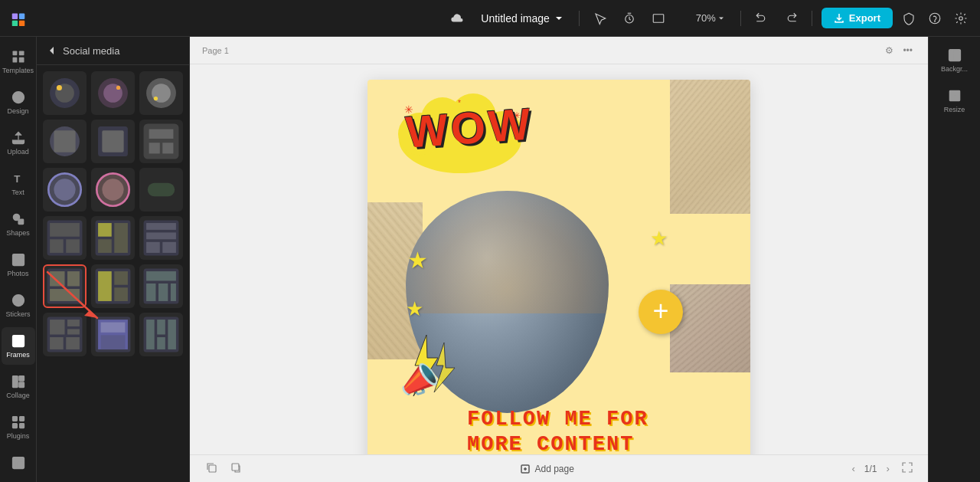  Describe the element at coordinates (18, 103) in the screenshot. I see `sidebar-item-design: Design` at that location.